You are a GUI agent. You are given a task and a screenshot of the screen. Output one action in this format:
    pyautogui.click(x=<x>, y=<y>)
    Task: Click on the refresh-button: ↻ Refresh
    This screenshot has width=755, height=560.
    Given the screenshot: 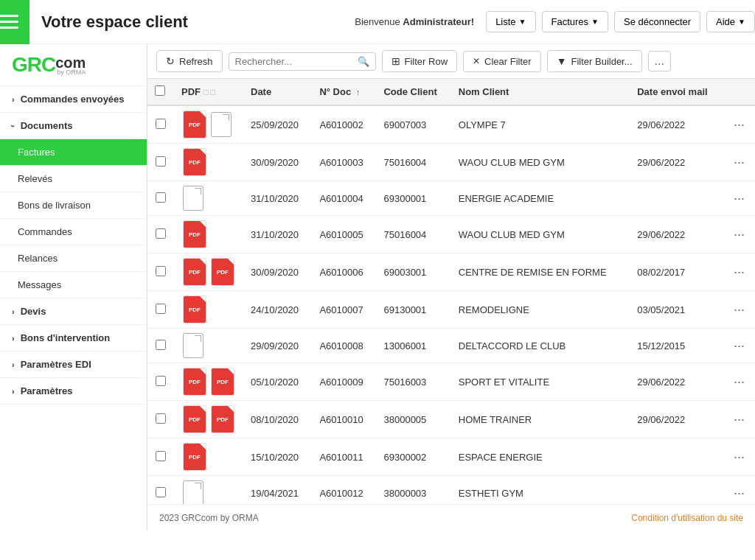 What is the action you would take?
    pyautogui.click(x=189, y=61)
    